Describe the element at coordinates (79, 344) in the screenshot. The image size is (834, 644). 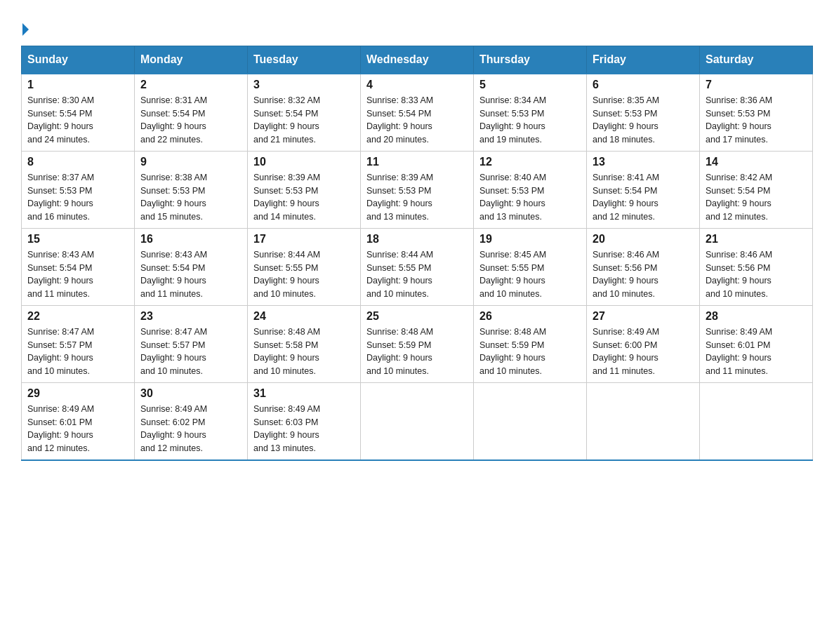
I see `calendar-cell-4-1: 22Sunrise: 8:47 AMSunset: 5:57 PMDayligh…` at that location.